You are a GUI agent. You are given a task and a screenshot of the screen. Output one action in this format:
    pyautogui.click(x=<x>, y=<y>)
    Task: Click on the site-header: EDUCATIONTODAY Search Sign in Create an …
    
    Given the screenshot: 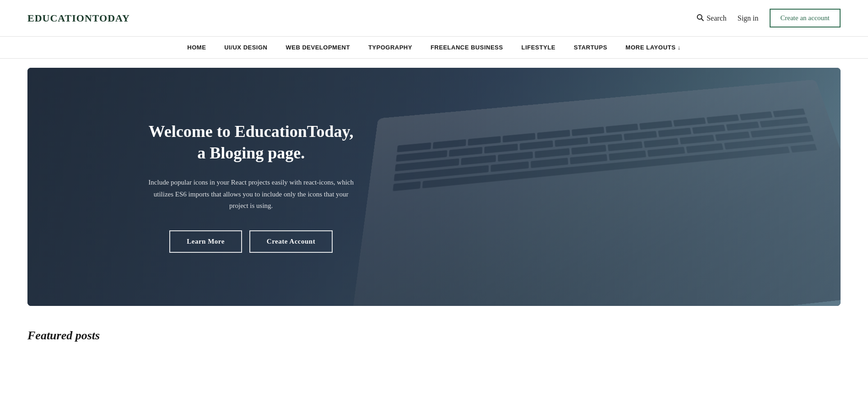 What is the action you would take?
    pyautogui.click(x=434, y=18)
    